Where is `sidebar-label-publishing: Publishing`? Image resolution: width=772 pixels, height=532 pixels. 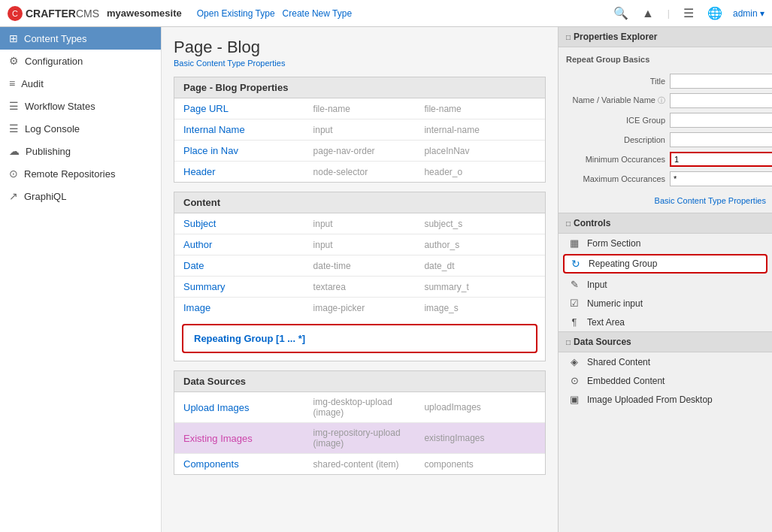 sidebar-label-publishing: Publishing is located at coordinates (48, 152).